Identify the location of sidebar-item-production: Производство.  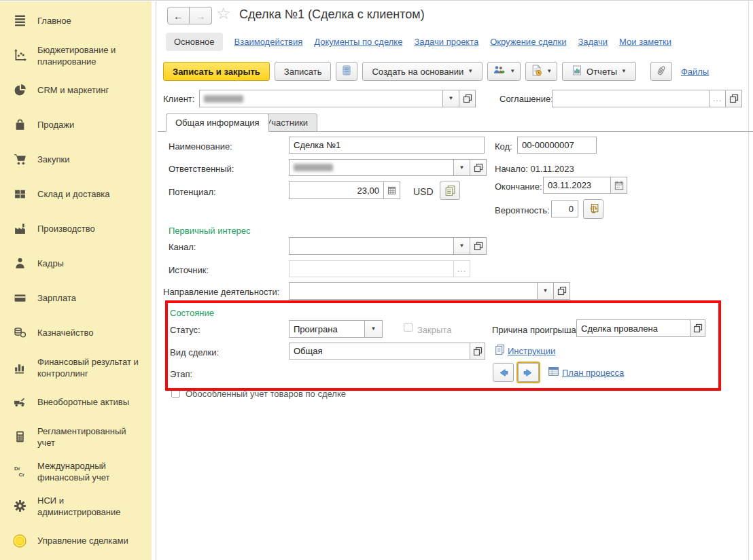
(76, 228).